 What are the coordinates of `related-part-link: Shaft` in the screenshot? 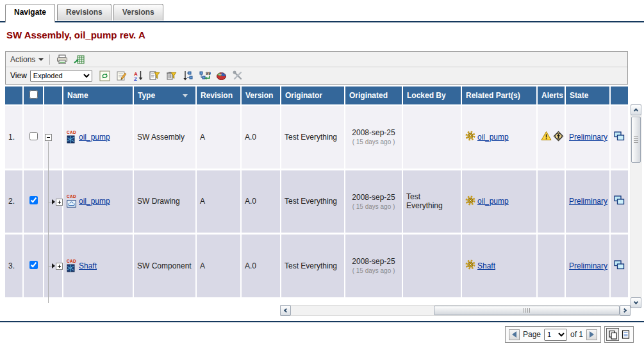 It's located at (486, 266).